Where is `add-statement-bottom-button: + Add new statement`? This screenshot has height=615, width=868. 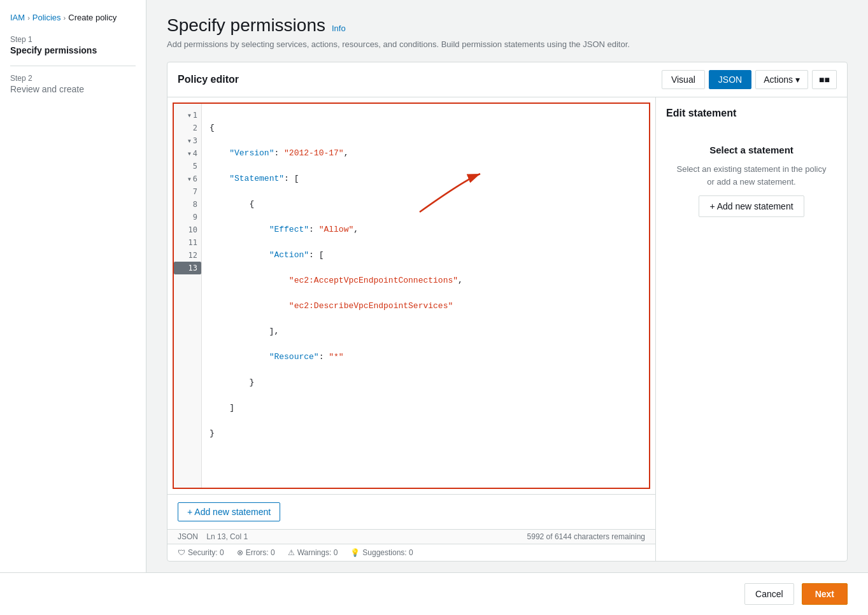 add-statement-bottom-button: + Add new statement is located at coordinates (229, 512).